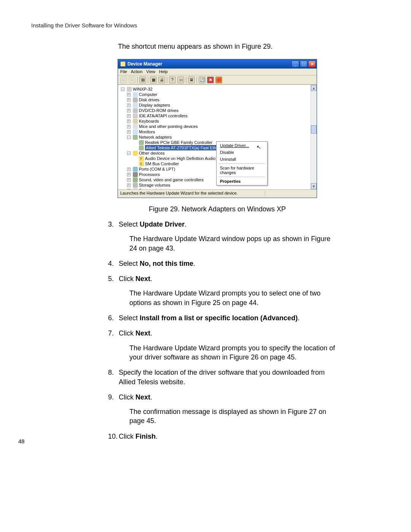 The image size is (411, 532). What do you see at coordinates (171, 180) in the screenshot?
I see `tree-item: Sound, video and game controllers` at bounding box center [171, 180].